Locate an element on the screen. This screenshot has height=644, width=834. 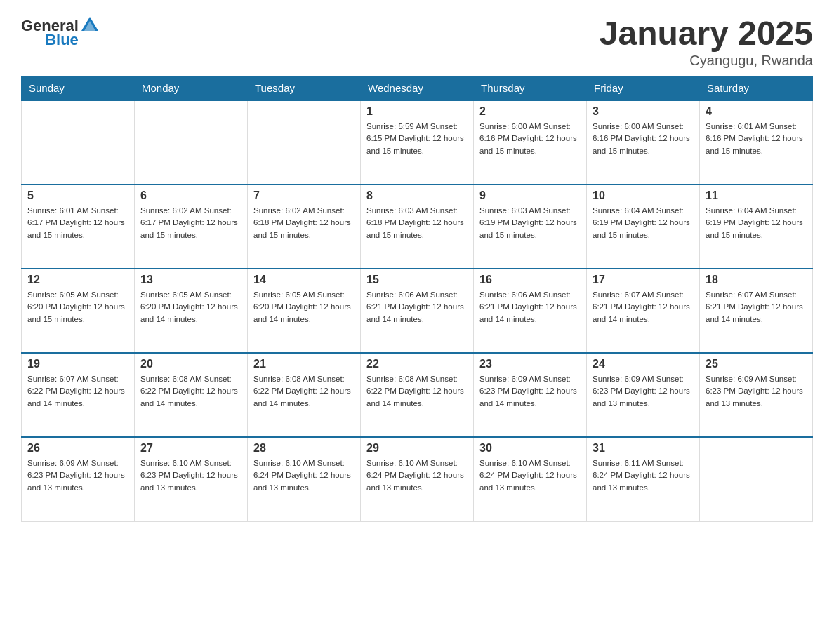
week-row-3: 12Sunrise: 6:05 AM Sunset: 6:20 PM Dayli… is located at coordinates (417, 311).